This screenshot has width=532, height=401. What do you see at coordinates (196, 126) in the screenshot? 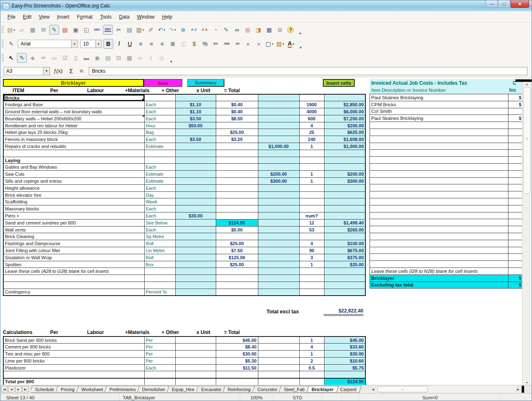
I see `labour-cell: $50.00` at bounding box center [196, 126].